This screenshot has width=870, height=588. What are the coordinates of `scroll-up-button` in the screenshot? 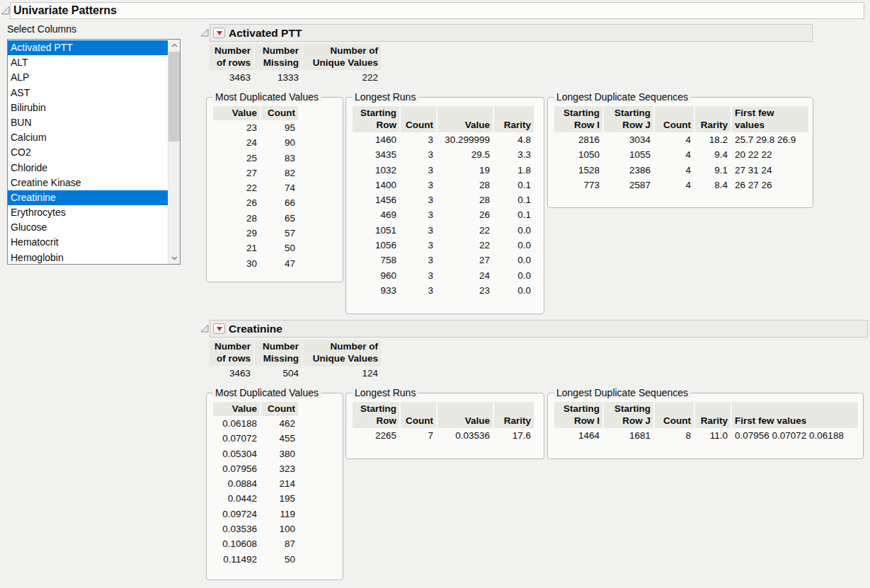 It's located at (174, 45).